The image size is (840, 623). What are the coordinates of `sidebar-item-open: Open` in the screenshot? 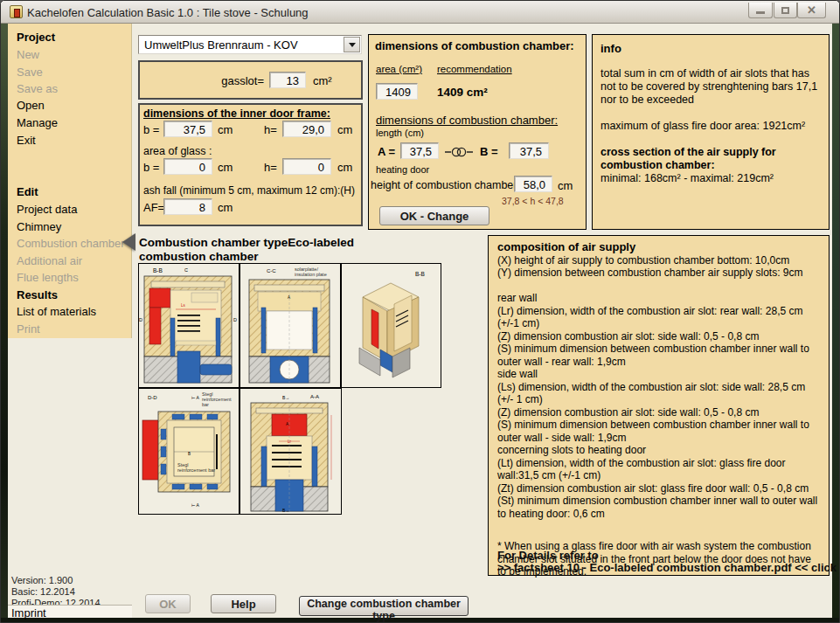 It's located at (31, 105).